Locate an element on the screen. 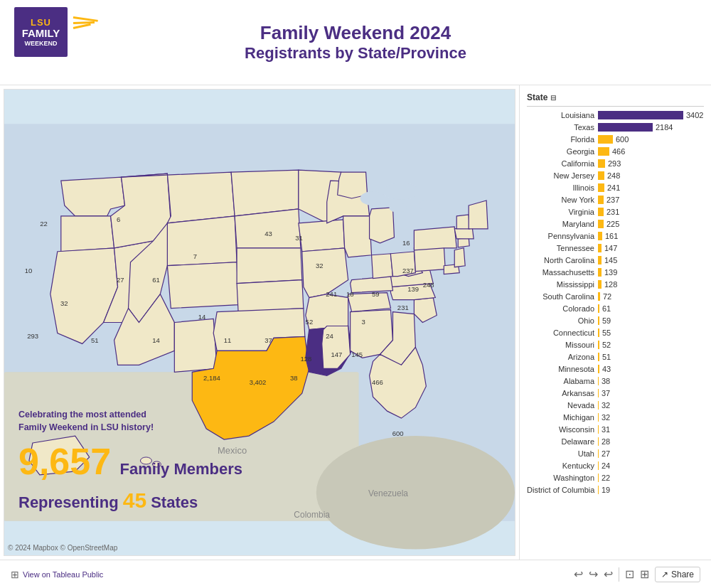  bar-state-label: California is located at coordinates (562, 164).